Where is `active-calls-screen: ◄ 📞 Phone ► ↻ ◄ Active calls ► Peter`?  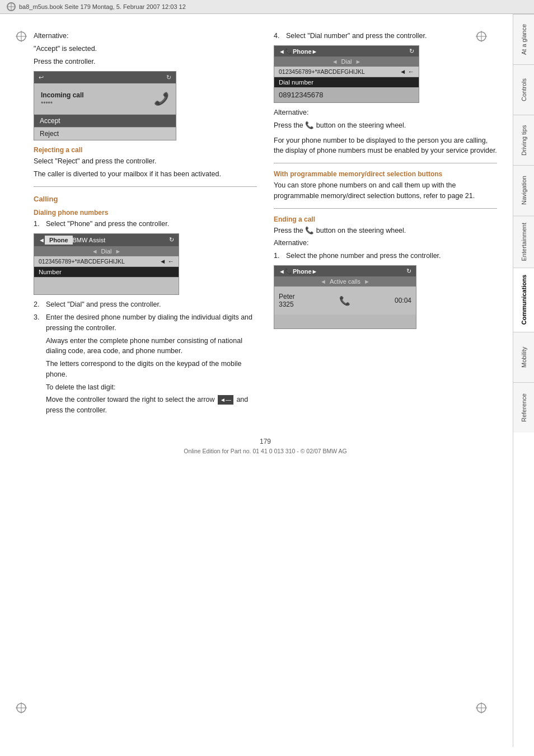 active-calls-screen: ◄ 📞 Phone ► ↻ ◄ Active calls ► Peter is located at coordinates (345, 297).